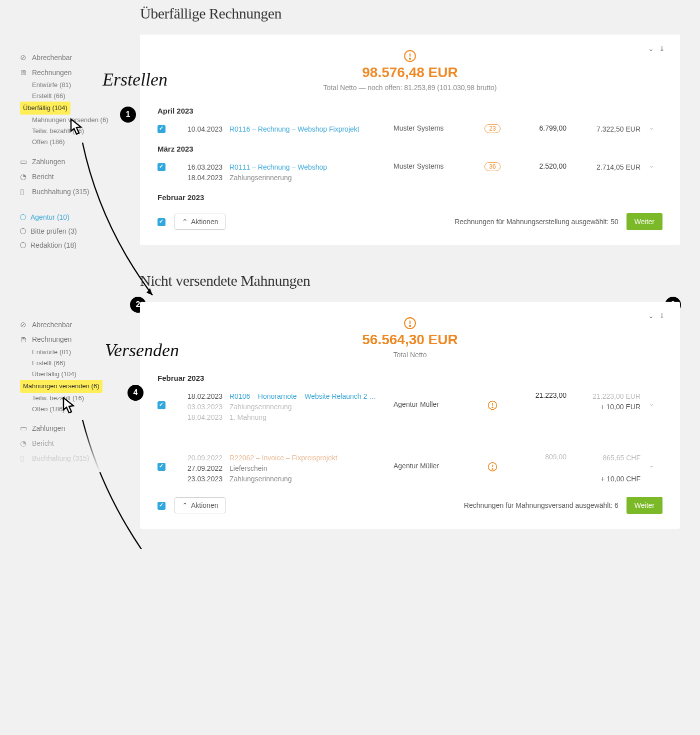 The image size is (700, 735). Describe the element at coordinates (492, 129) in the screenshot. I see `days-badge: 23` at that location.